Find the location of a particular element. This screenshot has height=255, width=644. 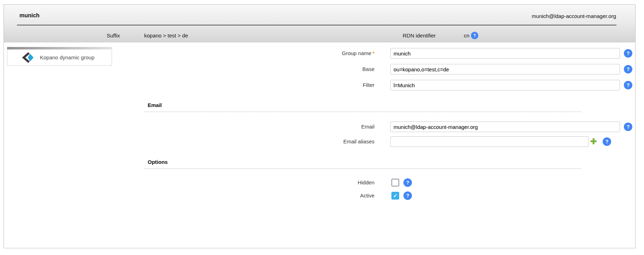

group-name-input is located at coordinates (505, 53).